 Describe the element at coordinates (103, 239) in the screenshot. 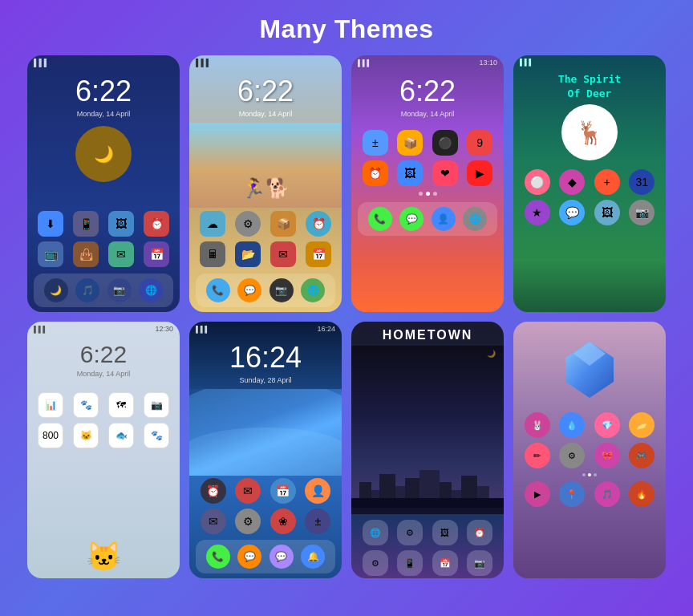

I see `theme1-icons: ⬇ 📱 🖼 ⏰ 📺 👜 ✉ 📅` at that location.